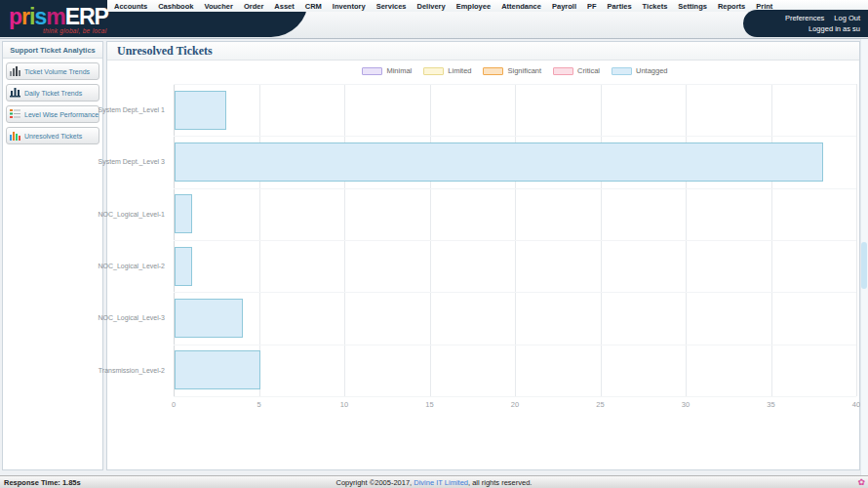 This screenshot has height=488, width=868. I want to click on logo-letter: p, so click(16, 17).